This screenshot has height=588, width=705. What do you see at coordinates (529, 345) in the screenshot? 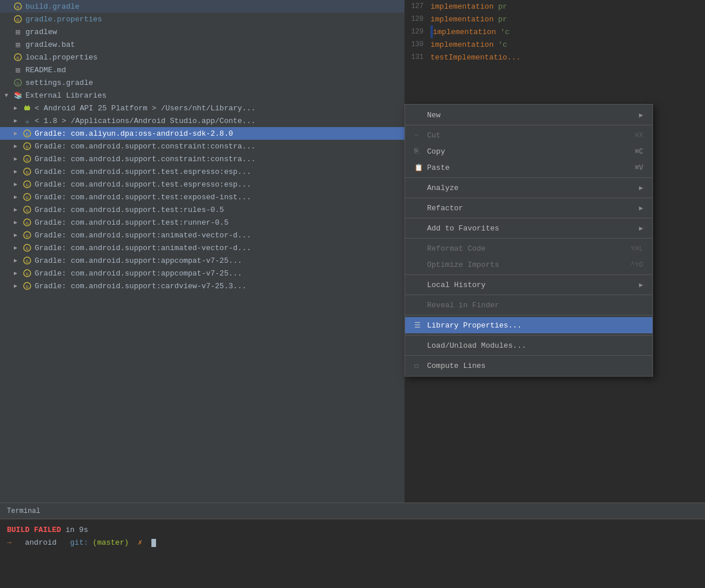
I see `menu-item-loadunload: Load/Unload Modules...` at bounding box center [529, 345].